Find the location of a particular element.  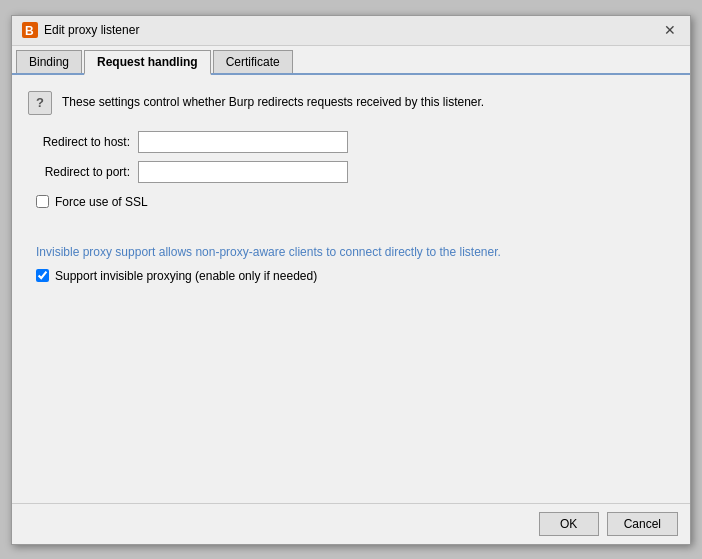

force-ssl-checkbox is located at coordinates (42, 202).